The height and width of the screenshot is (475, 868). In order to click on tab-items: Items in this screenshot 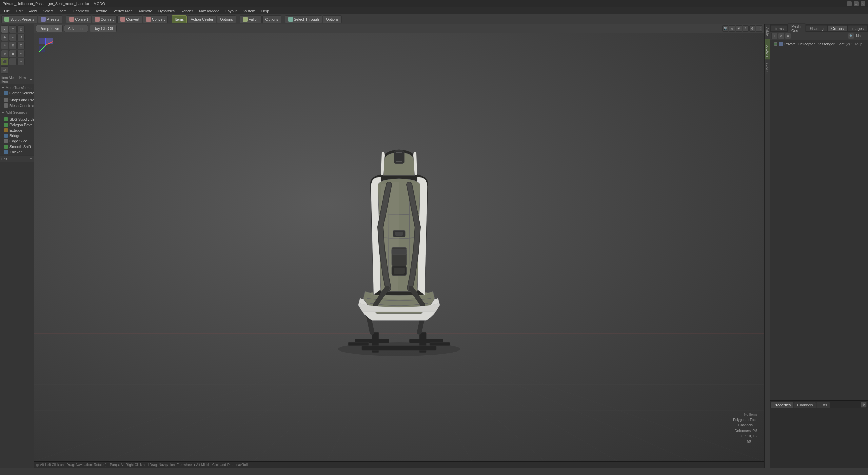, I will do `click(779, 28)`.